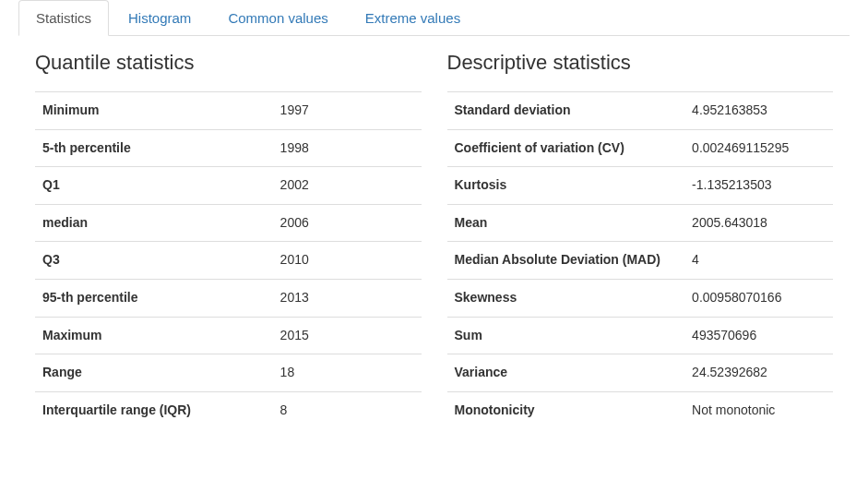 The image size is (868, 480). Describe the element at coordinates (574, 260) in the screenshot. I see `stat-label: Median Absolute Deviation (MAD)` at that location.